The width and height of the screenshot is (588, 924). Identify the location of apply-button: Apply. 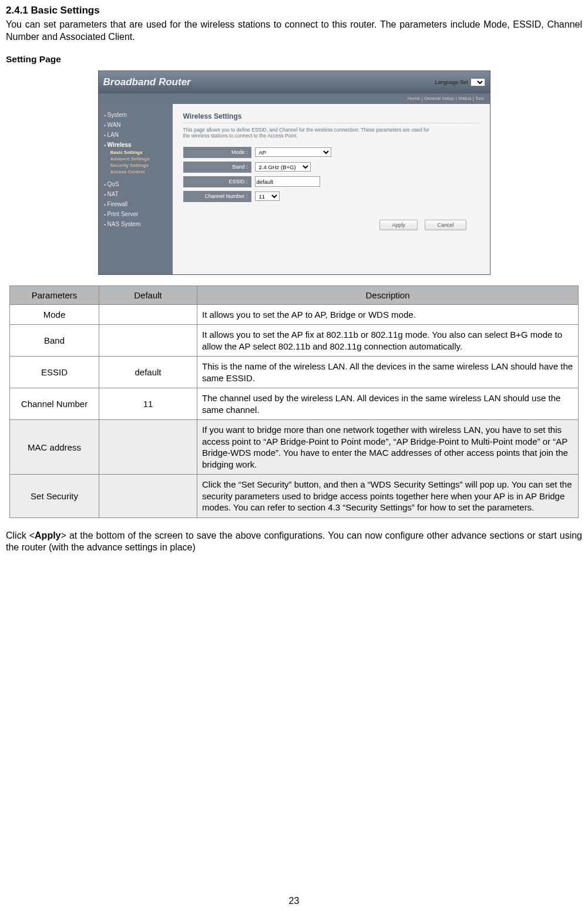
(398, 225).